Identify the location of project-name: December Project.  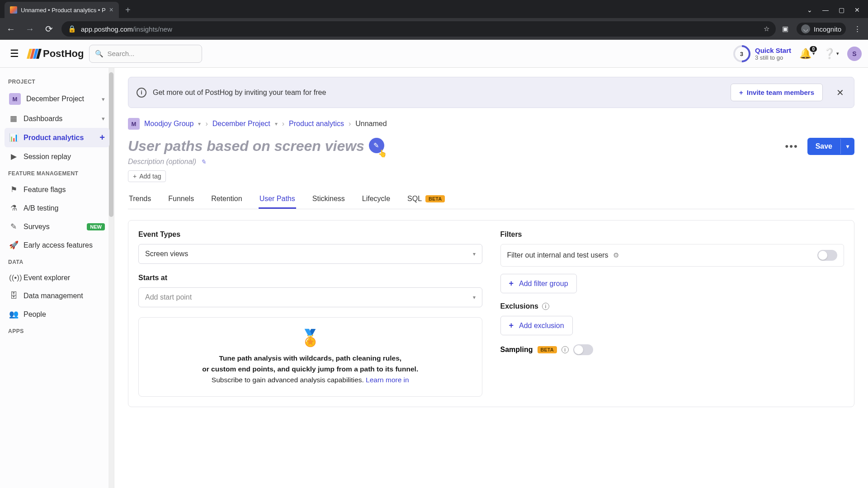
(55, 99).